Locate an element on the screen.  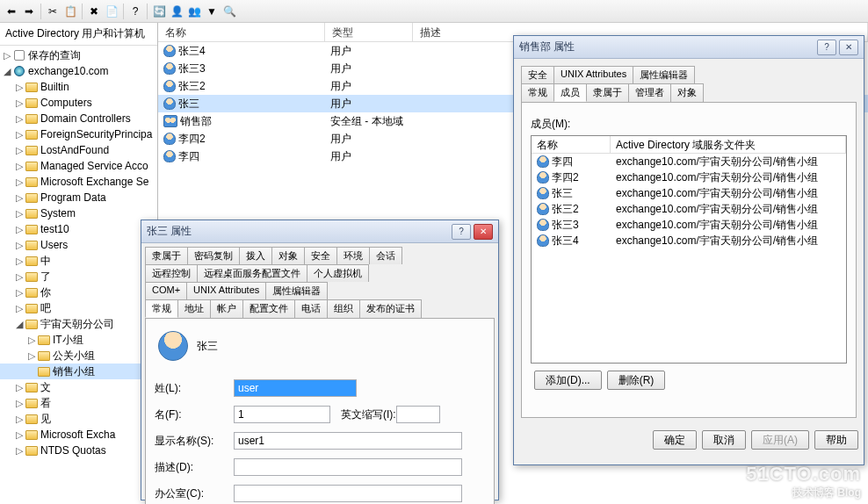
desc-input is located at coordinates (348, 467).